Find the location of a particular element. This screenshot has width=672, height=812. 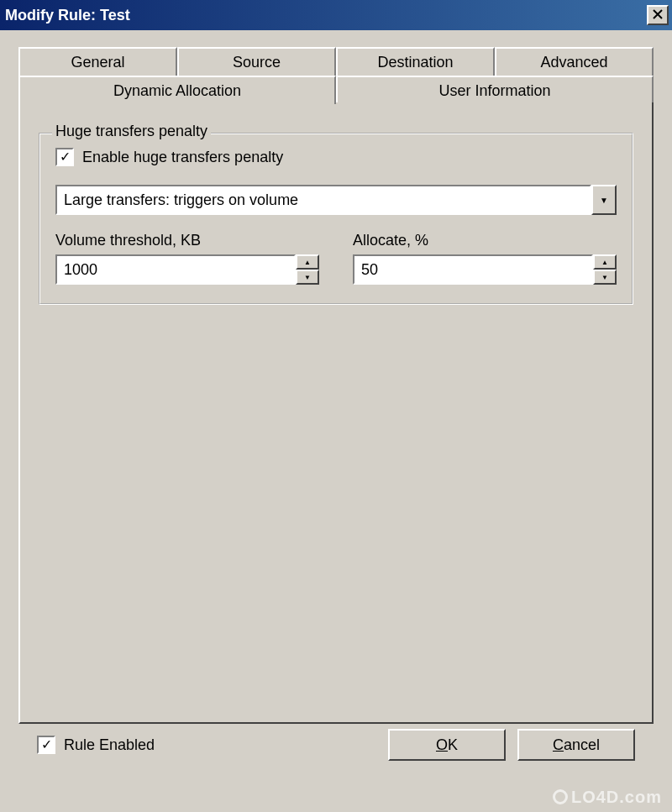

tab-general: General is located at coordinates (97, 61).